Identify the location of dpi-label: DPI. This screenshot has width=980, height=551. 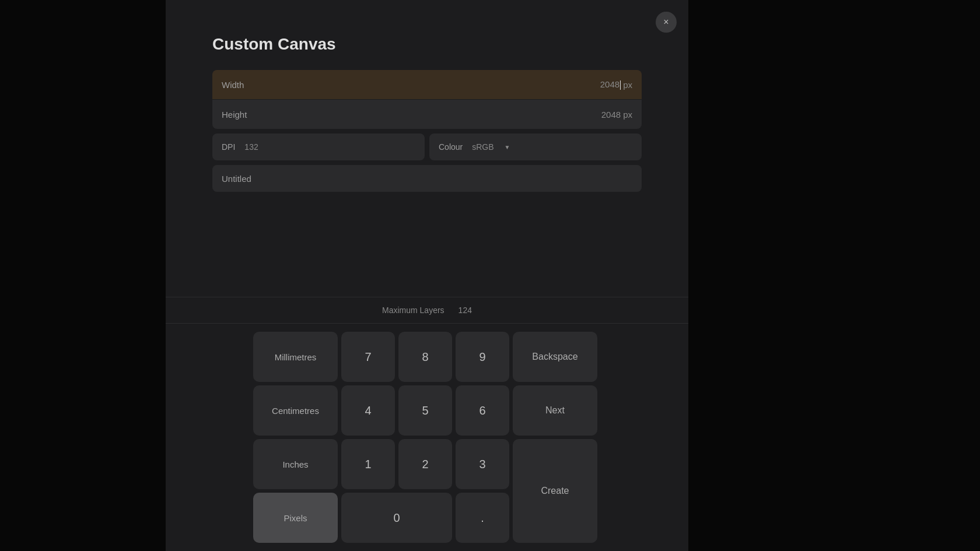
(229, 147).